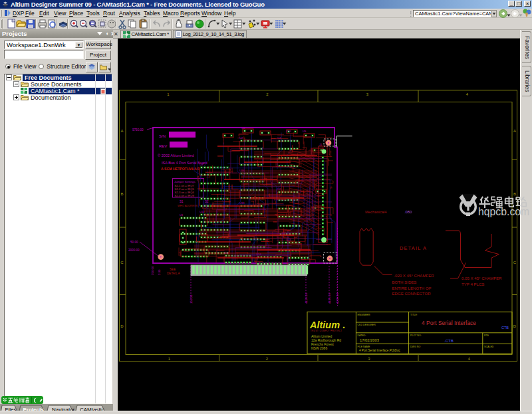  What do you see at coordinates (319, 348) in the screenshot?
I see `svg-text: NSW 2086` at bounding box center [319, 348].